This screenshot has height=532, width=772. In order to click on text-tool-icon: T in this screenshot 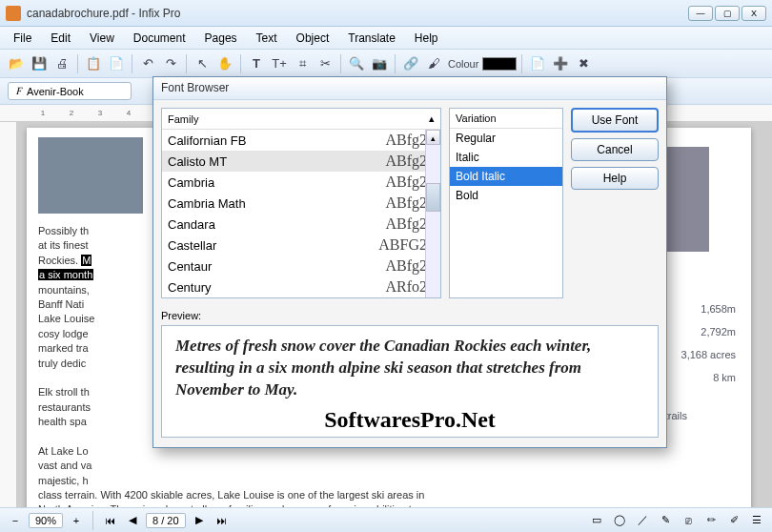, I will do `click(256, 64)`.